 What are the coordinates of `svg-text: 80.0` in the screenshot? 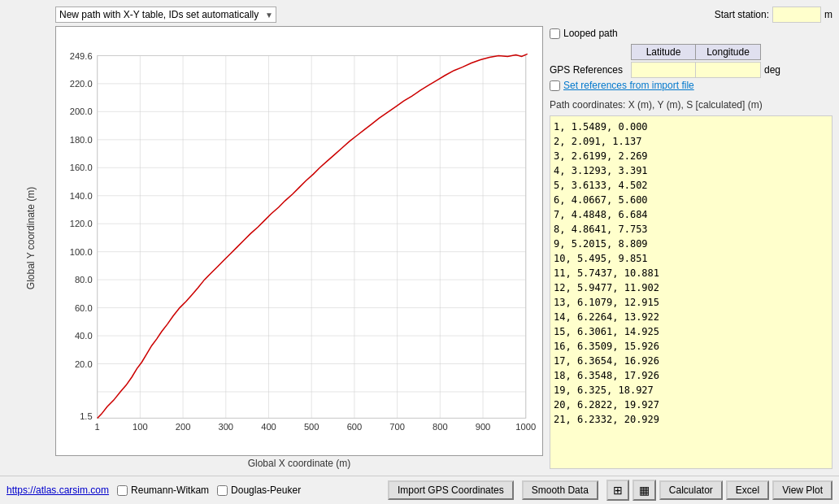 It's located at (84, 280).